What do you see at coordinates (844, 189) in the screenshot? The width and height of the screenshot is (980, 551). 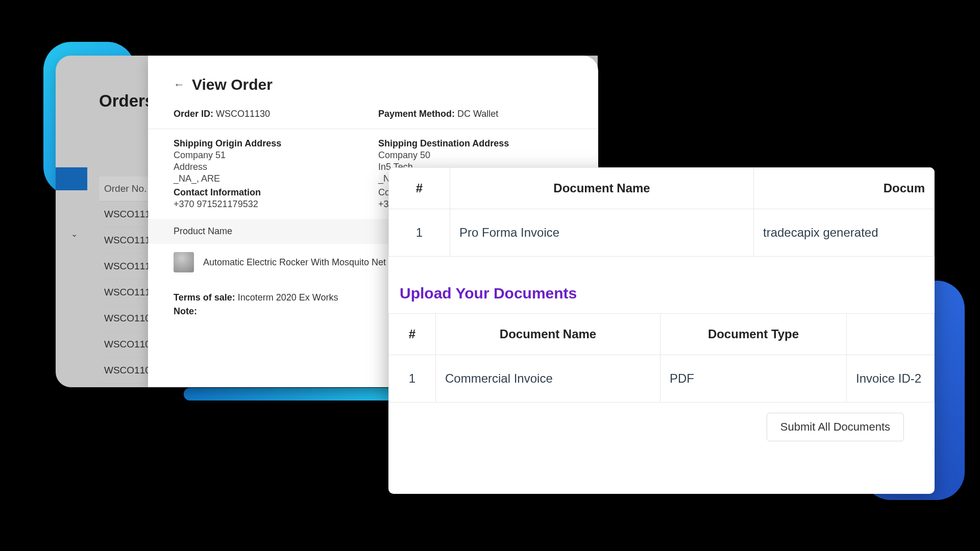 I see `gen-col-type-partial: Docum` at bounding box center [844, 189].